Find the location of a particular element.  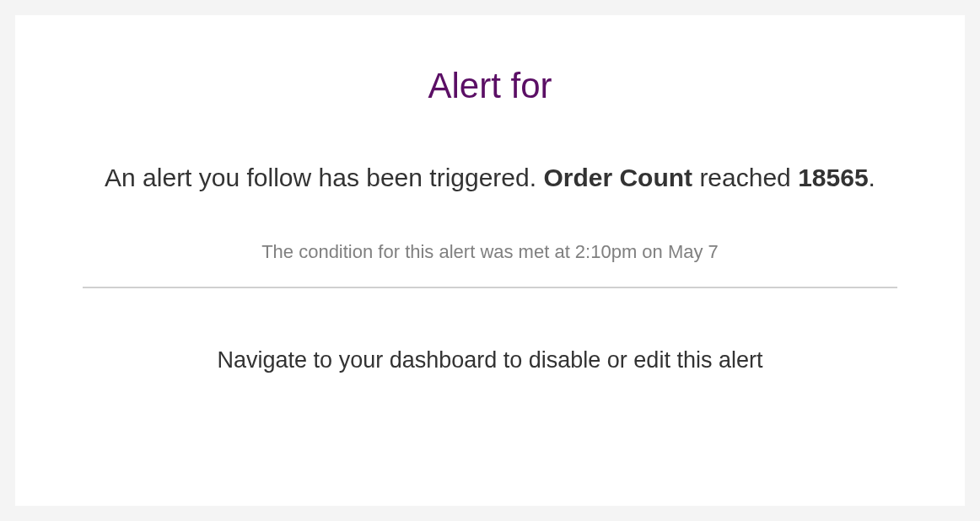

alert-title: Alert for is located at coordinates (490, 86).